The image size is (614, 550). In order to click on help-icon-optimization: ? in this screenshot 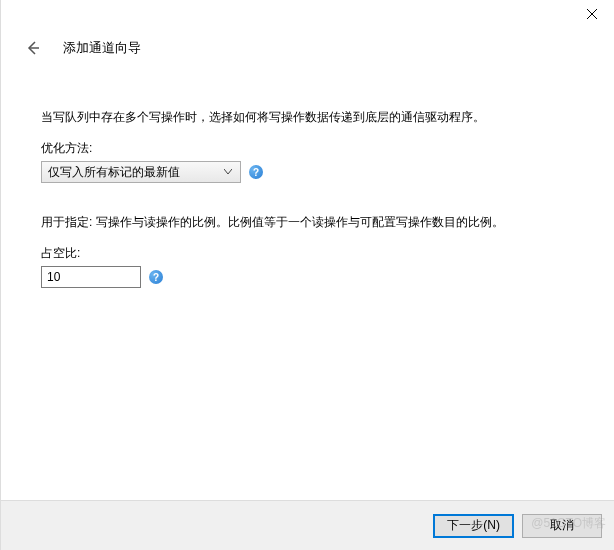, I will do `click(256, 172)`.